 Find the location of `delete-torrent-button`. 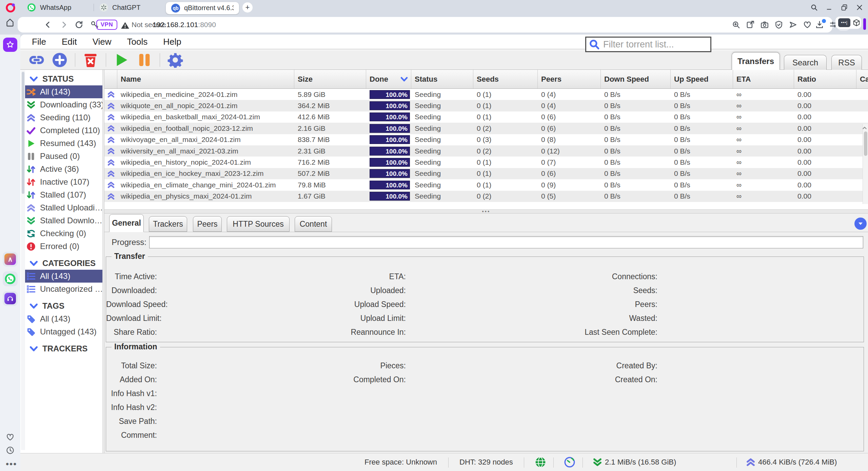

delete-torrent-button is located at coordinates (91, 60).